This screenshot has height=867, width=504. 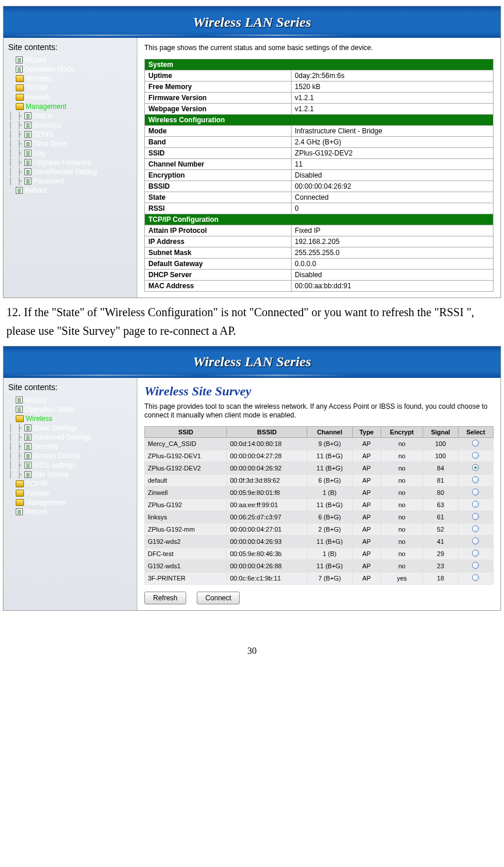 What do you see at coordinates (70, 144) in the screenshot?
I see `tree-item-time-zone: │├Time Zone` at bounding box center [70, 144].